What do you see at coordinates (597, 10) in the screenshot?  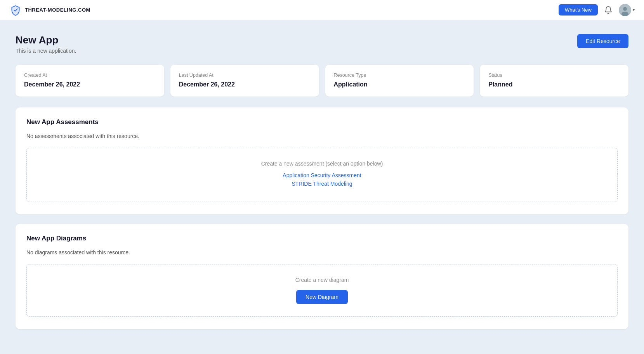 I see `navbar-right: What's New ▾` at bounding box center [597, 10].